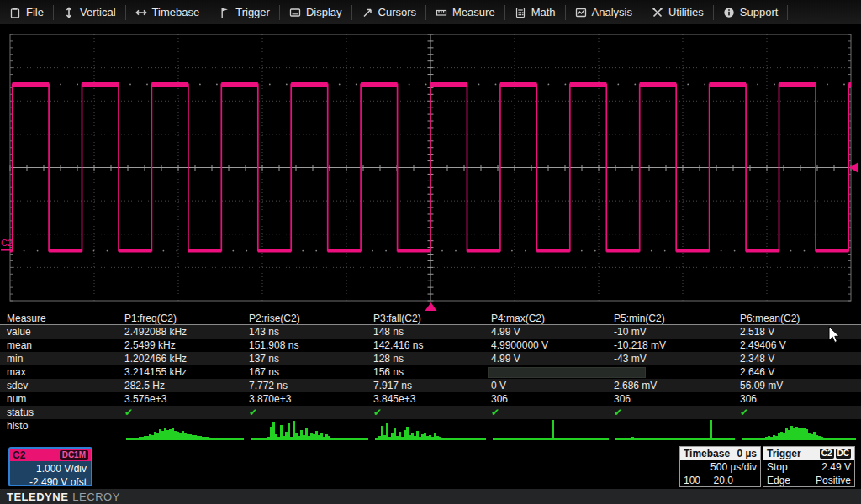 The width and height of the screenshot is (861, 504). I want to click on cell: 3.576e+3, so click(187, 399).